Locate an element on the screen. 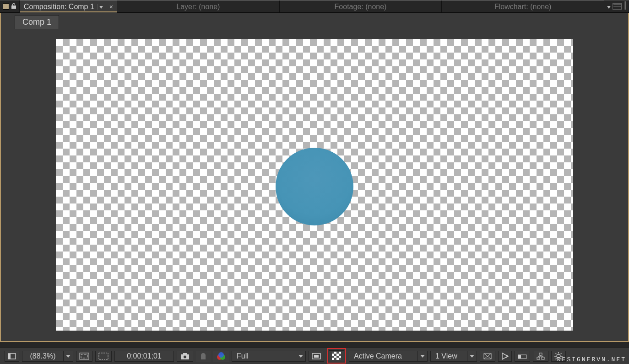 The height and width of the screenshot is (364, 629). transparency-grid-highlight is located at coordinates (336, 356).